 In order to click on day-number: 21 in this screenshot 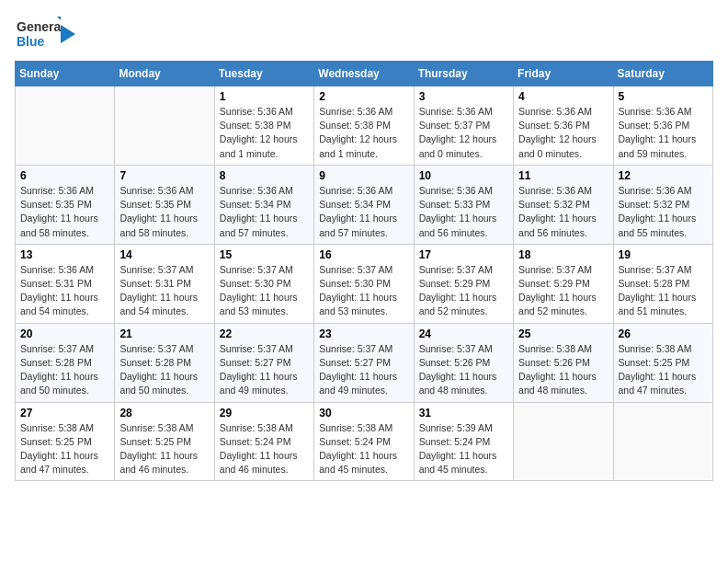, I will do `click(164, 334)`.